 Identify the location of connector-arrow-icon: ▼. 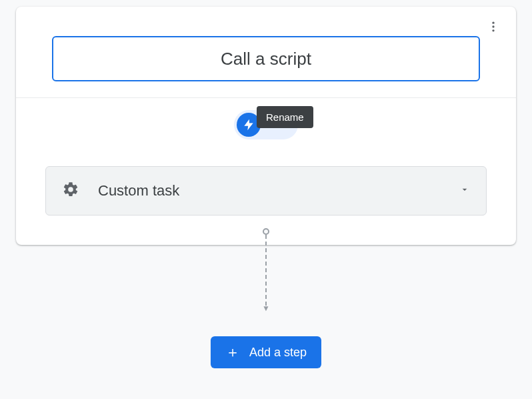
(266, 308).